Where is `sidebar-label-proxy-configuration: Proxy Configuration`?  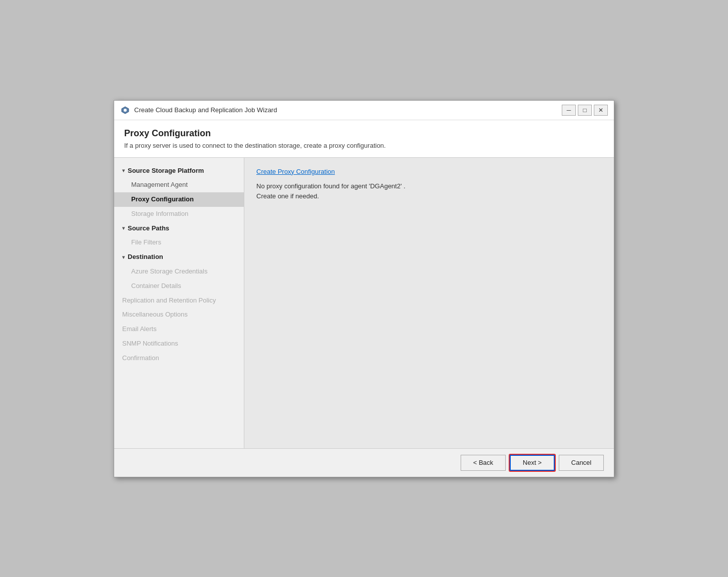
sidebar-label-proxy-configuration: Proxy Configuration is located at coordinates (162, 199).